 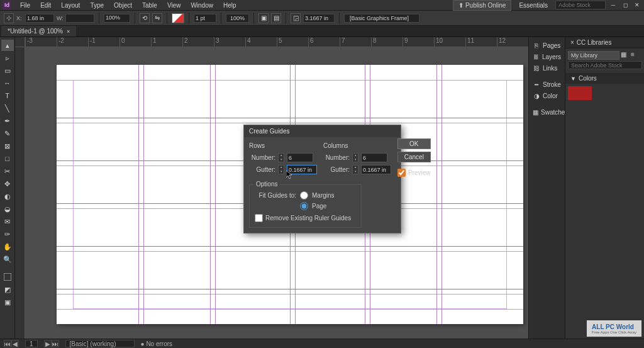 What do you see at coordinates (238, 18) in the screenshot?
I see `zoom-select: 100%` at bounding box center [238, 18].